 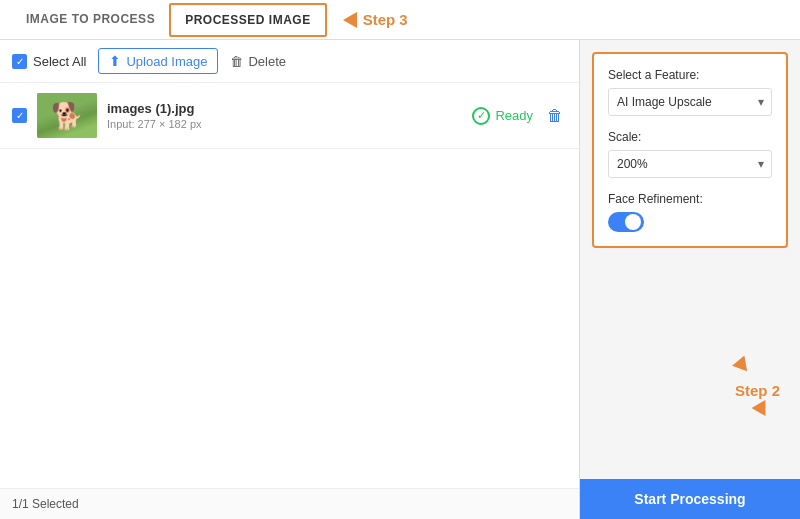 I want to click on scale-select: 100% 200% 400%, so click(x=690, y=164).